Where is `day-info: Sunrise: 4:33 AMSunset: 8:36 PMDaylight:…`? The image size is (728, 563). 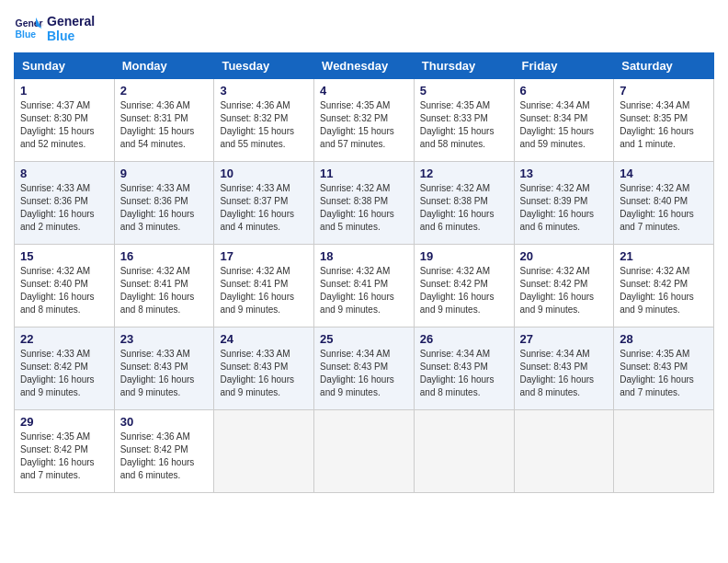
day-info: Sunrise: 4:33 AMSunset: 8:36 PMDaylight:… is located at coordinates (64, 208).